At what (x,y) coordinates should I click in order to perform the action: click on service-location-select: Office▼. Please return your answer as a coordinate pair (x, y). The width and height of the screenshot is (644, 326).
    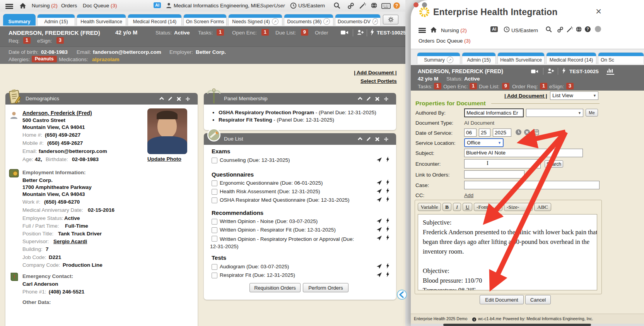
    Looking at the image, I should click on (484, 142).